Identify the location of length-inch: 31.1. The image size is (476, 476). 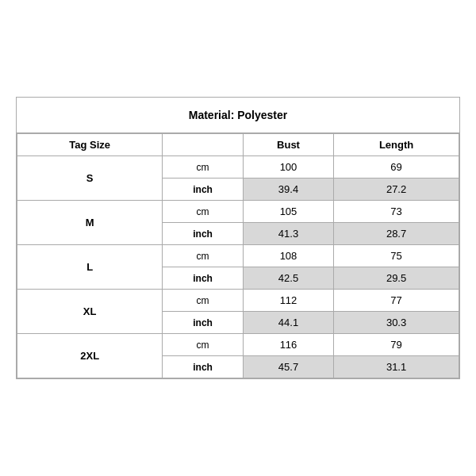
(397, 367).